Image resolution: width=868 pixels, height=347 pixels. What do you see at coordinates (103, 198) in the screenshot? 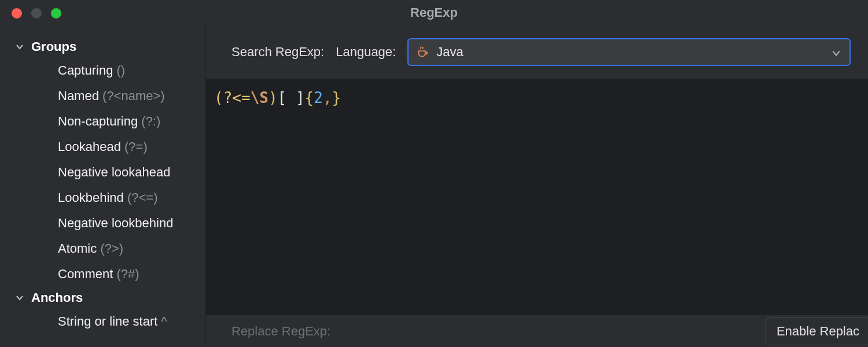
I see `sidebar-item-lookbehind: Lookbehind (?<=)` at bounding box center [103, 198].